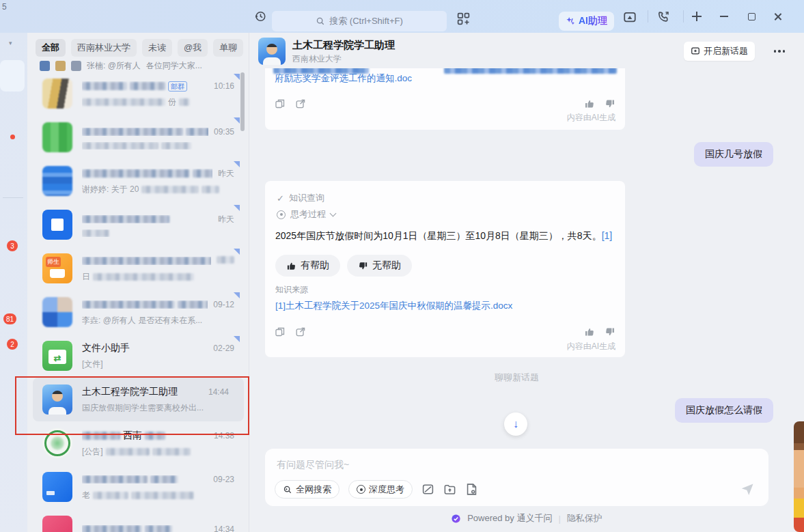 The width and height of the screenshot is (804, 532). Describe the element at coordinates (158, 277) in the screenshot. I see `chat-preview: 日` at that location.